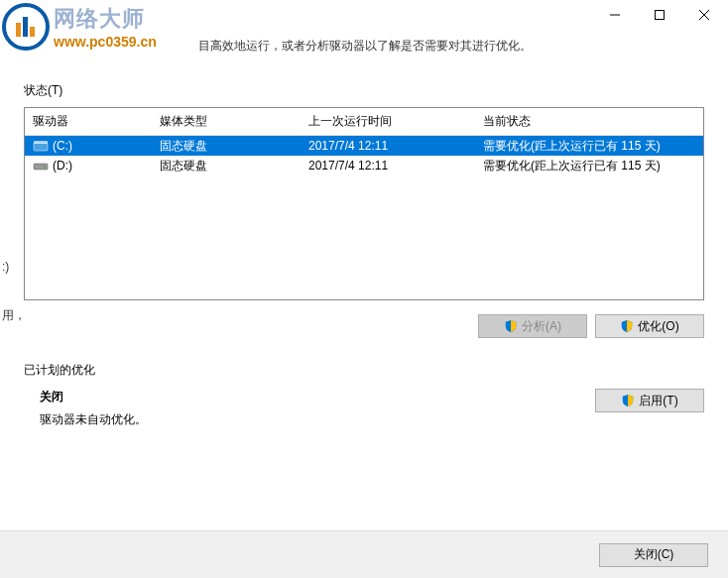 This screenshot has width=728, height=578. Describe the element at coordinates (615, 15) in the screenshot. I see `minimize-button` at that location.